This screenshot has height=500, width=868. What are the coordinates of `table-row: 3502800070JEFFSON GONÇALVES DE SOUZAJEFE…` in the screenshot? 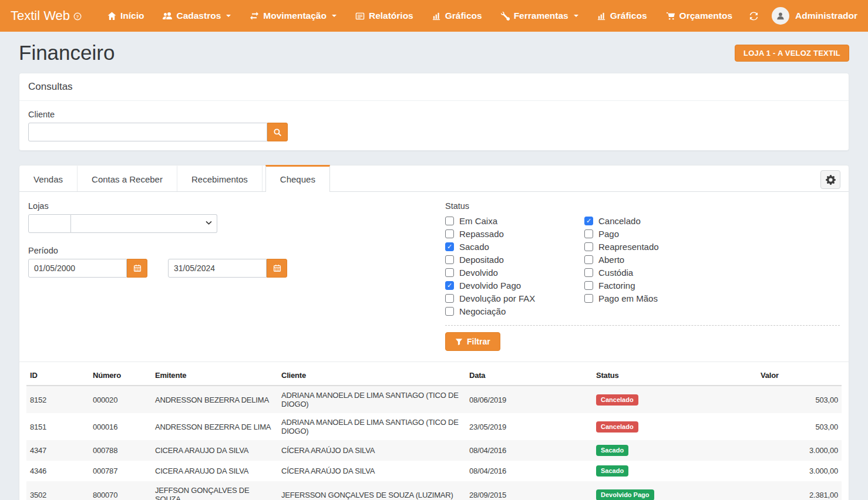 It's located at (434, 491).